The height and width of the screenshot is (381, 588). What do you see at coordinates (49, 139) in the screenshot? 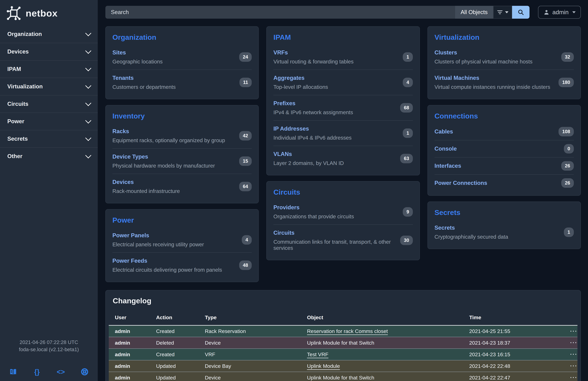
I see `sidebar-item-secrets: Secrets` at bounding box center [49, 139].